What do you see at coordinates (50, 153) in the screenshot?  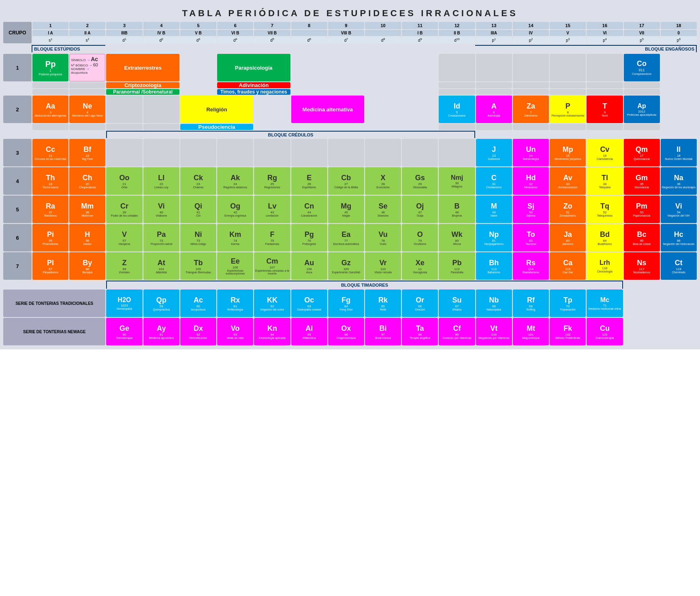 I see `element-Cc: Cc 11 Círculos en las cosechas` at bounding box center [50, 153].